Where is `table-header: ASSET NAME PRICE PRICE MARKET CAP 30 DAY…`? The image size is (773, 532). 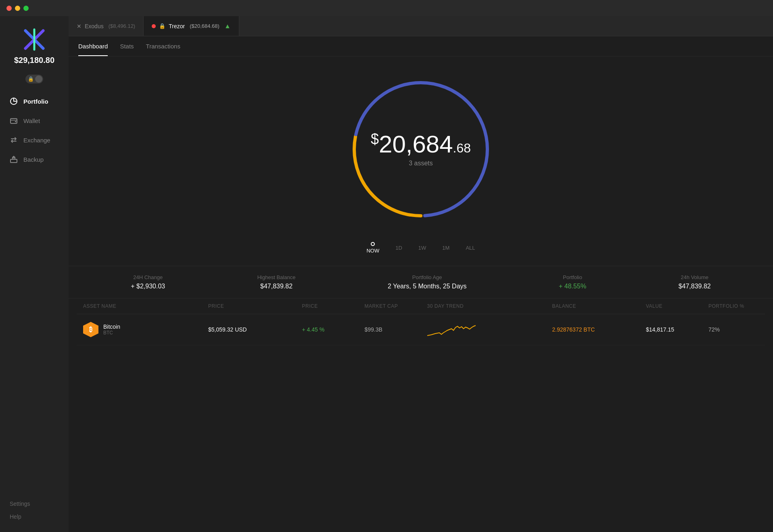 table-header: ASSET NAME PRICE PRICE MARKET CAP 30 DAY… is located at coordinates (421, 307).